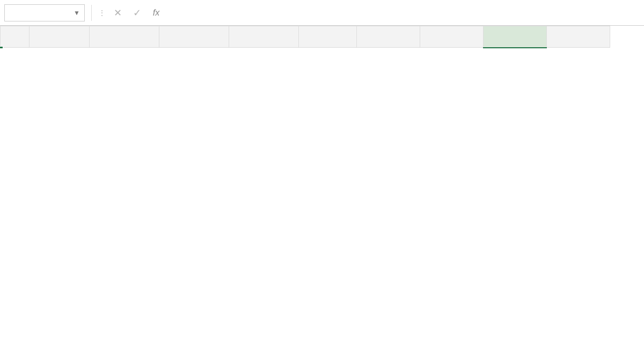  What do you see at coordinates (322, 37) in the screenshot?
I see `spreadsheet` at bounding box center [322, 37].